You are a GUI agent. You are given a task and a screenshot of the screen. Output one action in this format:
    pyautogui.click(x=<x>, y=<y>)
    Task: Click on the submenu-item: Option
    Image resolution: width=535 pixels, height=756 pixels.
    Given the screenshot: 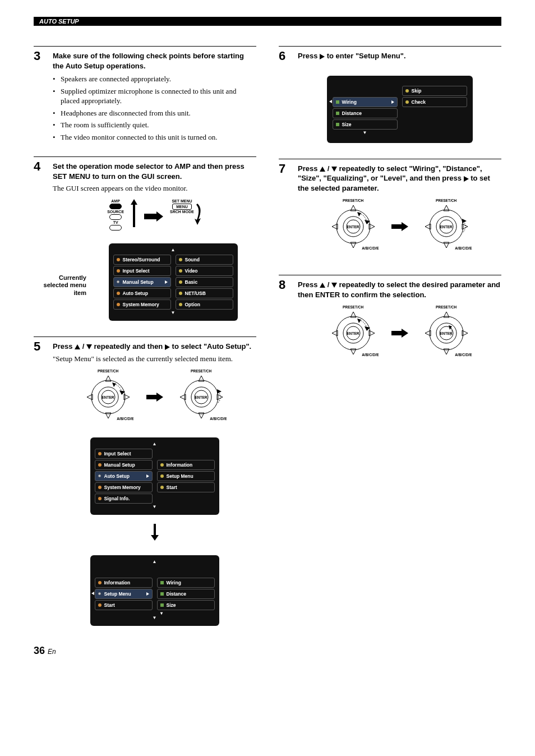 What is the action you would take?
    pyautogui.click(x=204, y=305)
    